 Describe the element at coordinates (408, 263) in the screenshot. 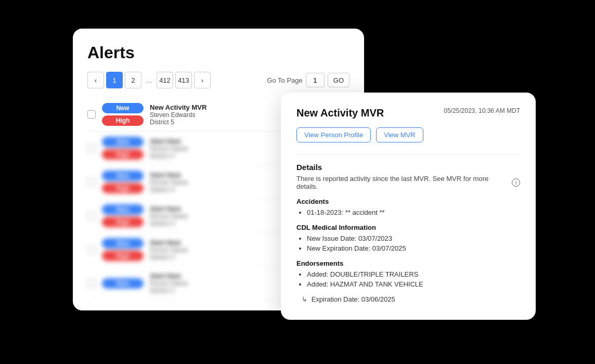

I see `endorsements-title: Endorsements` at that location.